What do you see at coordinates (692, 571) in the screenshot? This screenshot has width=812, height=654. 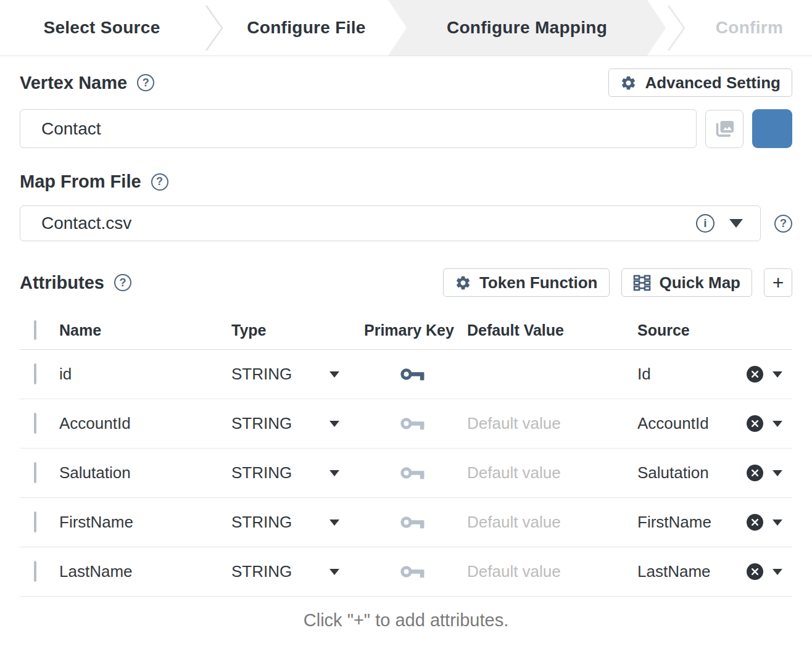 I see `source-value: LastName` at bounding box center [692, 571].